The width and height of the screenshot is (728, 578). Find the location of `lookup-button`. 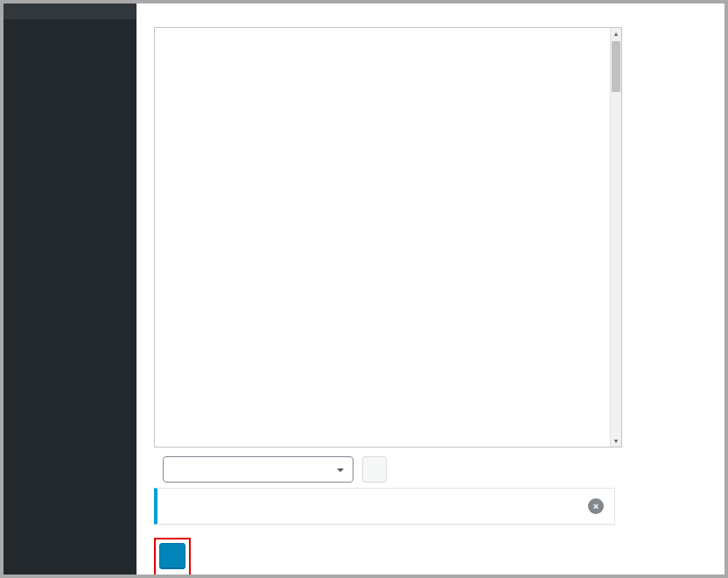

lookup-button is located at coordinates (374, 469).